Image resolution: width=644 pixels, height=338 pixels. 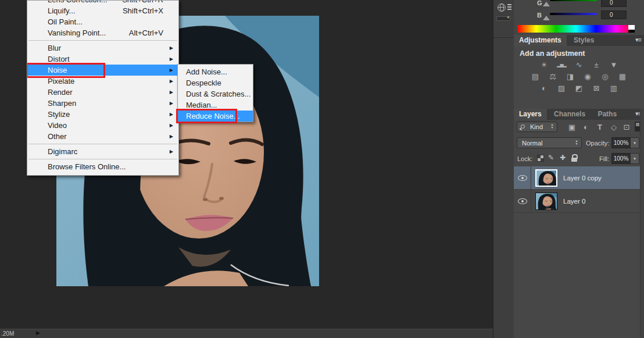 I want to click on adjustment-icons-row1: ☀ ▂▅▂ ∿ ± ▼, so click(x=579, y=65).